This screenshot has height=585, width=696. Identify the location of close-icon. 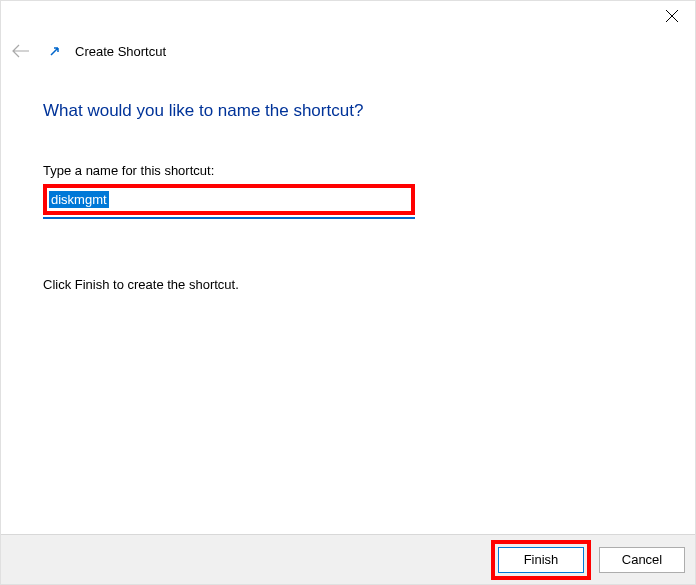
(672, 16).